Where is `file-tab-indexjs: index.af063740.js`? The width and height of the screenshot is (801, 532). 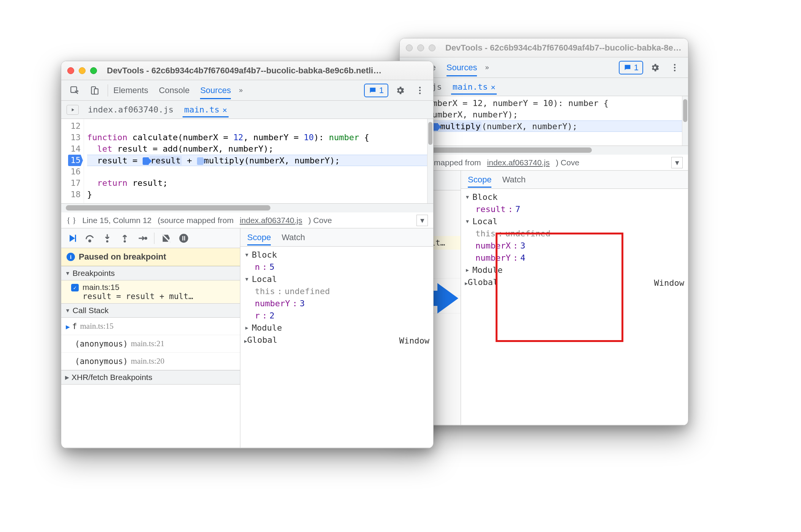 file-tab-indexjs: index.af063740.js is located at coordinates (131, 109).